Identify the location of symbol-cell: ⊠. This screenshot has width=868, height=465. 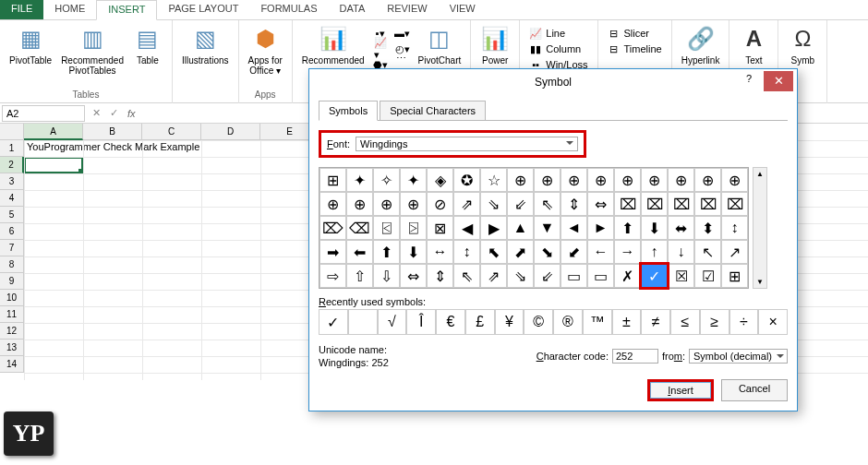
(440, 228).